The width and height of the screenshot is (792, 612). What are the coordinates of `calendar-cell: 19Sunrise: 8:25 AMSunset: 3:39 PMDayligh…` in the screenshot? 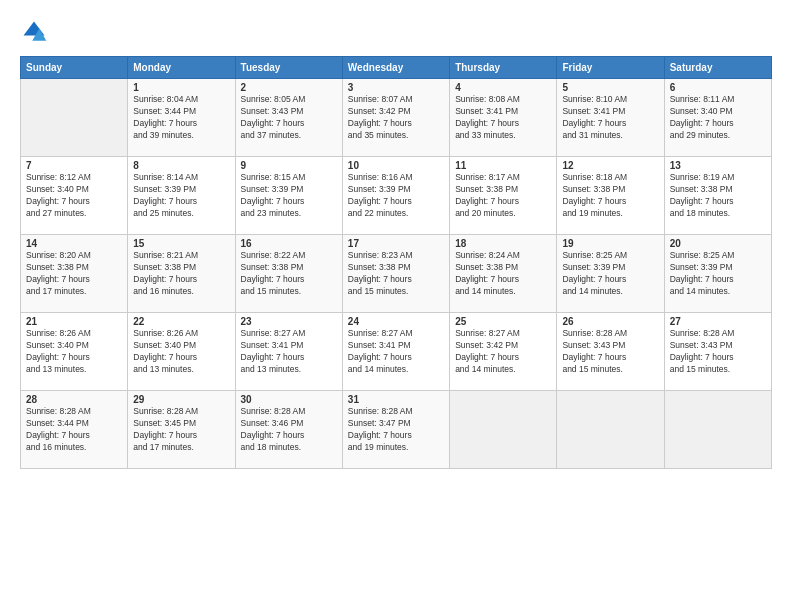 It's located at (610, 274).